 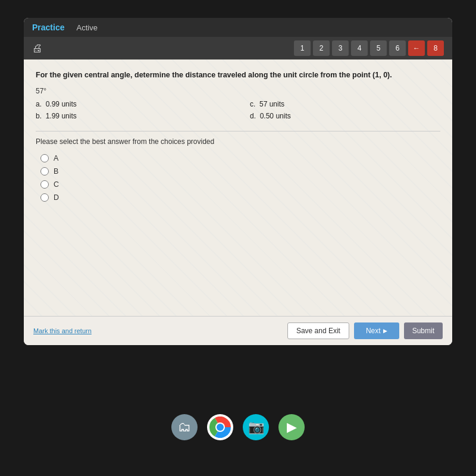 I want to click on choice-b: b. 1.99 units, so click(x=131, y=116).